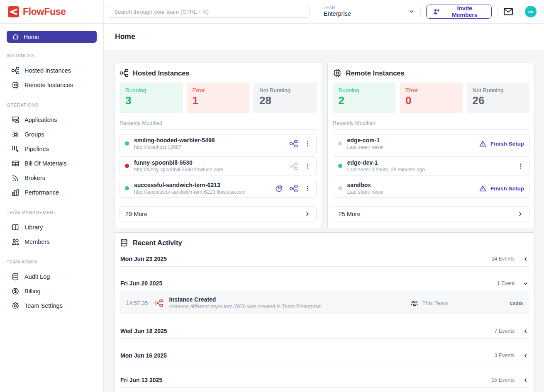 Image resolution: width=544 pixels, height=392 pixels. What do you see at coordinates (324, 303) in the screenshot?
I see `activity-event-row: 14:57:35 Instance Created Instance diffe…` at bounding box center [324, 303].